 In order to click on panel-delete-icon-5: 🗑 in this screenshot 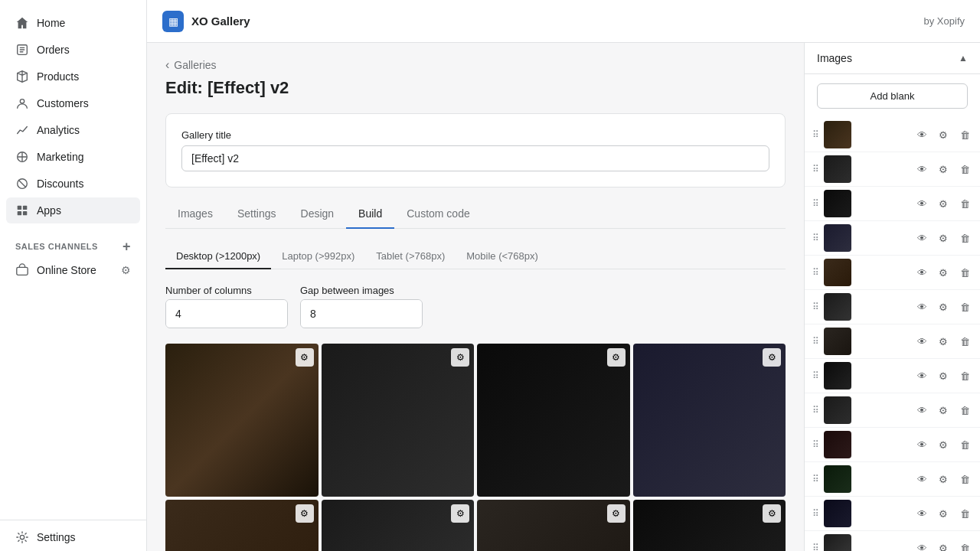, I will do `click(965, 272)`.